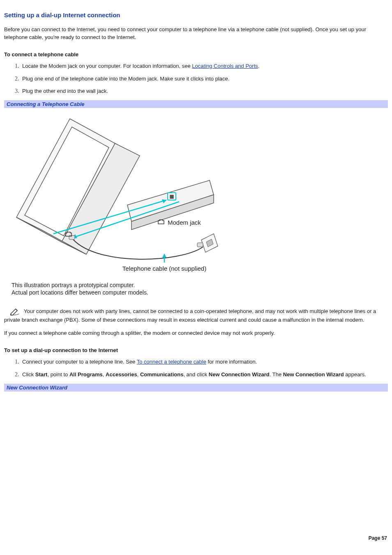 Image resolution: width=392 pixels, height=555 pixels. What do you see at coordinates (196, 375) in the screenshot?
I see `t2: , and click` at bounding box center [196, 375].